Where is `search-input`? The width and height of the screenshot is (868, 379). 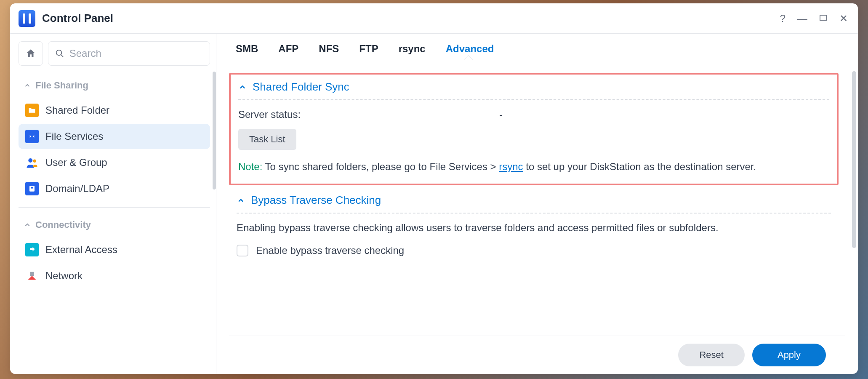
search-input is located at coordinates (136, 53).